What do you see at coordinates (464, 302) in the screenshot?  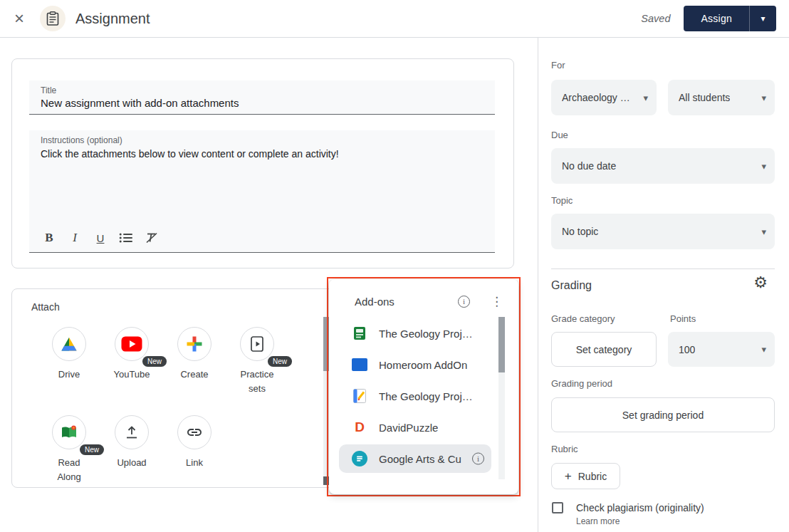 I see `info-icon: i` at bounding box center [464, 302].